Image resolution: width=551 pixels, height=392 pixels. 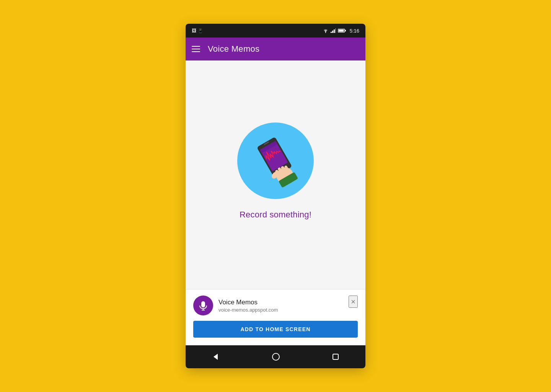 I want to click on banner-app-name: Voice Memos, so click(x=281, y=302).